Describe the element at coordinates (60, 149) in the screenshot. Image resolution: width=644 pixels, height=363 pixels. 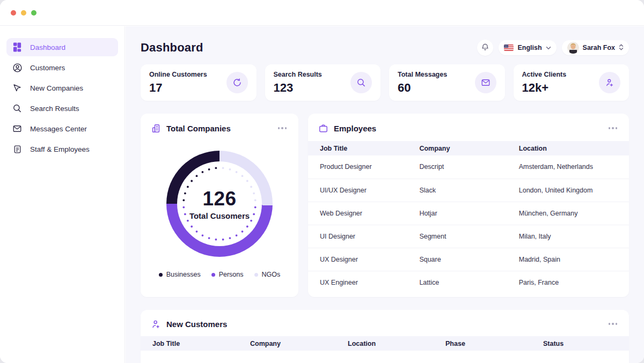
I see `sidebar-item-label: Staff & Employees` at that location.